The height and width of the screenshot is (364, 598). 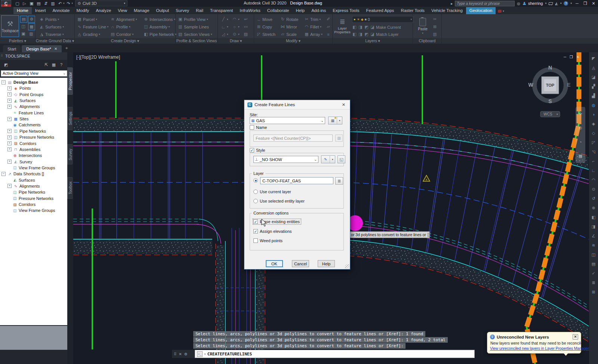 I want to click on tree-item-surfaces: +◭Surfaces, so click(x=34, y=101).